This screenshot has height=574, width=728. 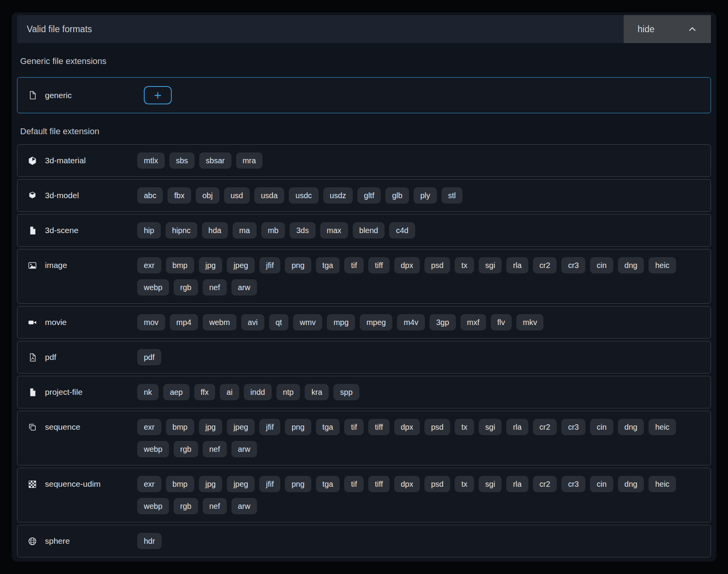 I want to click on extension-chip-ply: ply, so click(x=425, y=195).